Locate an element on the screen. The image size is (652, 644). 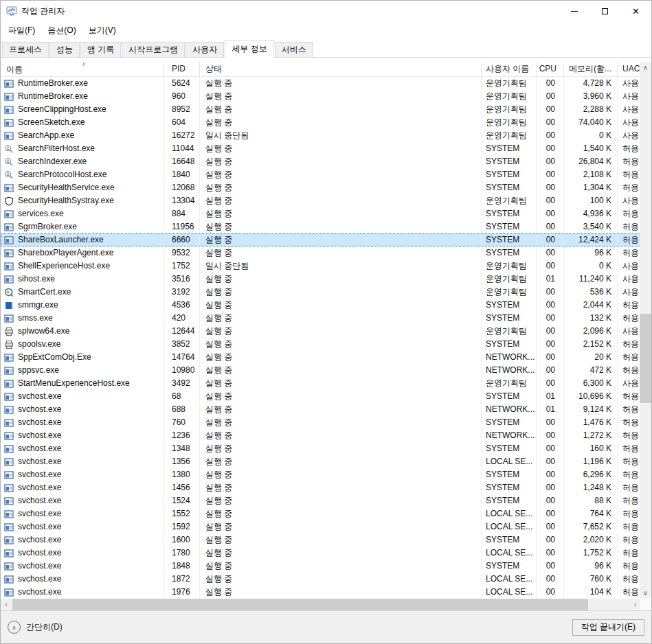
table-row: ScreenSketch.exe604실행 중운영기획팀0074,040 K사용 is located at coordinates (321, 122).